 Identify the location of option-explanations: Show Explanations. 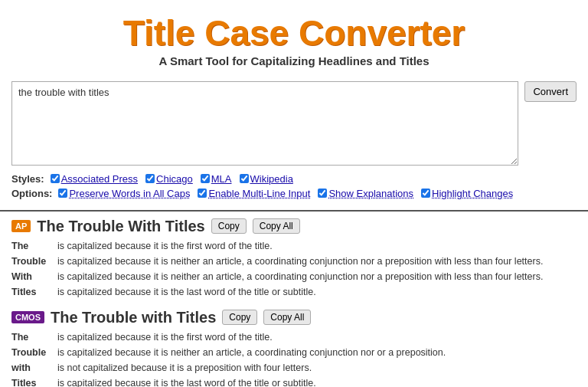
(366, 193).